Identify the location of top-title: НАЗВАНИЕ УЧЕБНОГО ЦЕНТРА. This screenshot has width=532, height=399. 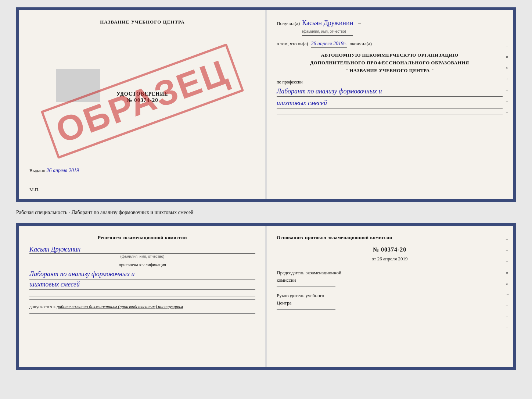
(143, 22).